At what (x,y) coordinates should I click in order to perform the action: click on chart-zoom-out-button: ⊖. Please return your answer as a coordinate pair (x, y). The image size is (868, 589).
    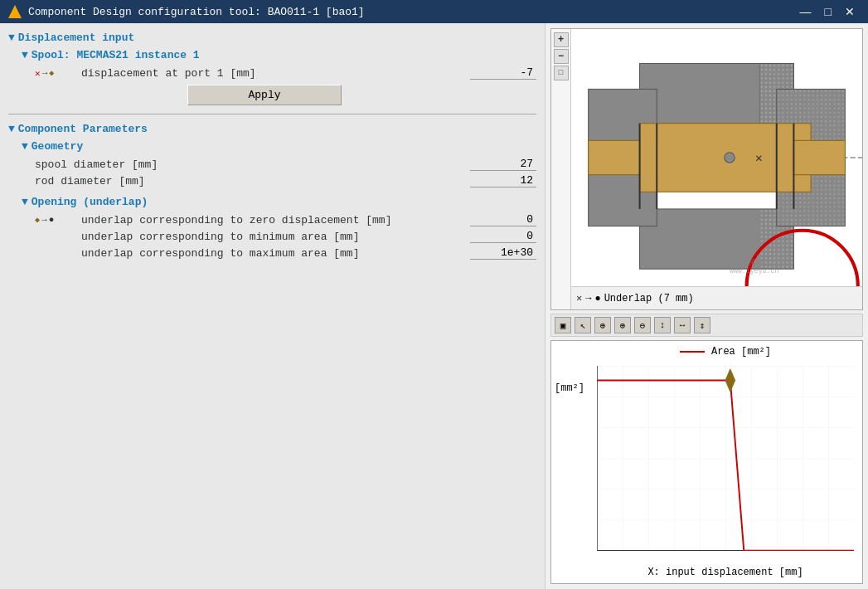
    Looking at the image, I should click on (643, 325).